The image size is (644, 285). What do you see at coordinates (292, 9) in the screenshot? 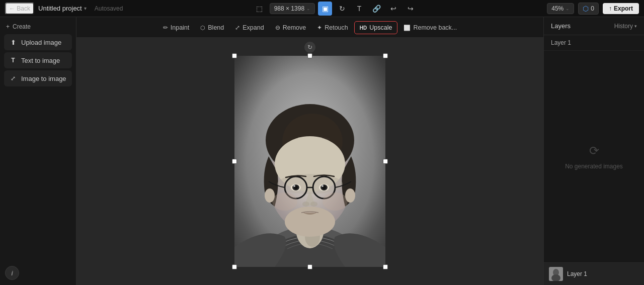
I see `image-size-display: 988 × 1398 ⌄` at bounding box center [292, 9].